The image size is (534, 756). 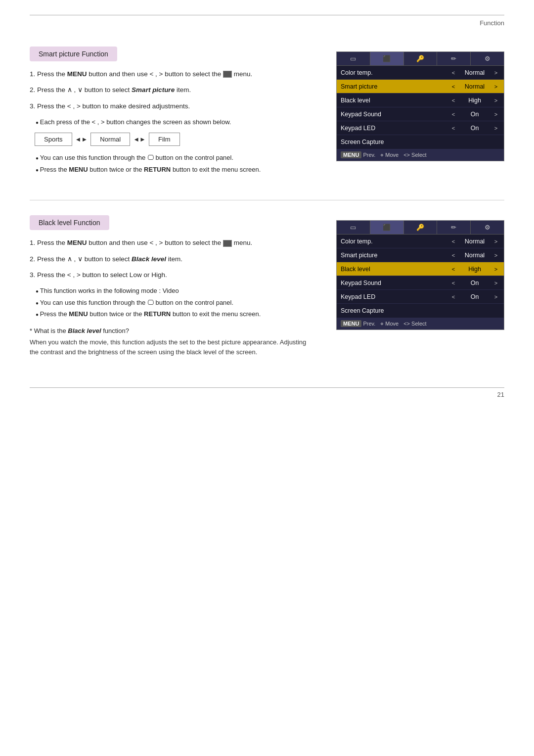 What do you see at coordinates (420, 73) in the screenshot?
I see `osd-row-colortemp-smart: Color temp. < Normal >` at bounding box center [420, 73].